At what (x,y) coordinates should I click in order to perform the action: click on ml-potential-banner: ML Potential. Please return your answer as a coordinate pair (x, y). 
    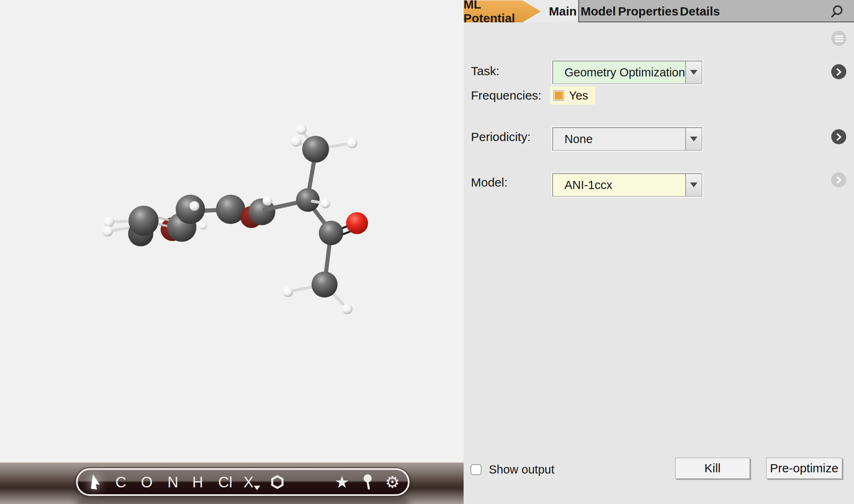
    Looking at the image, I should click on (502, 11).